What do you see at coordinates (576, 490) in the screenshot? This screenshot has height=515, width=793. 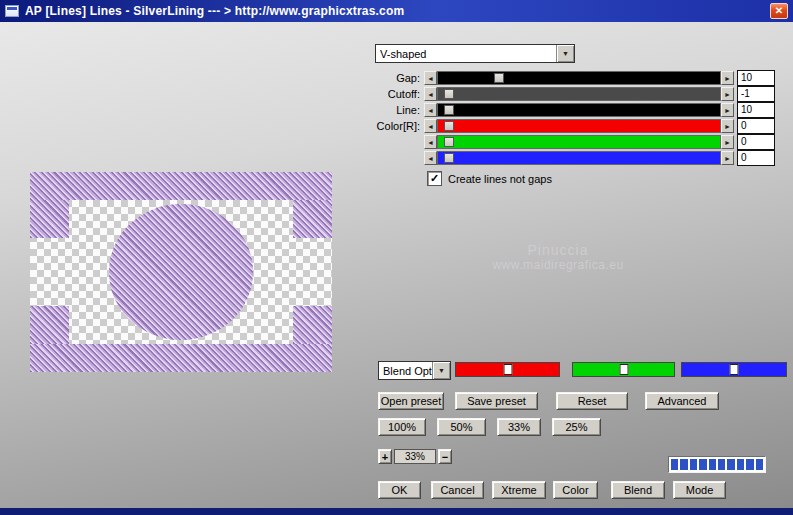 I see `color-button: Color` at bounding box center [576, 490].